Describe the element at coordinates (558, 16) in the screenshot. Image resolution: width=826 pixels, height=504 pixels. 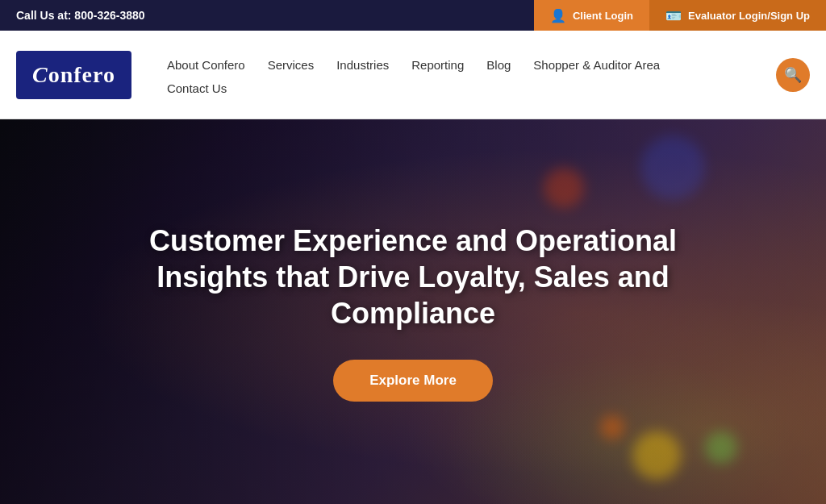
I see `client-login-icon: 👤` at that location.